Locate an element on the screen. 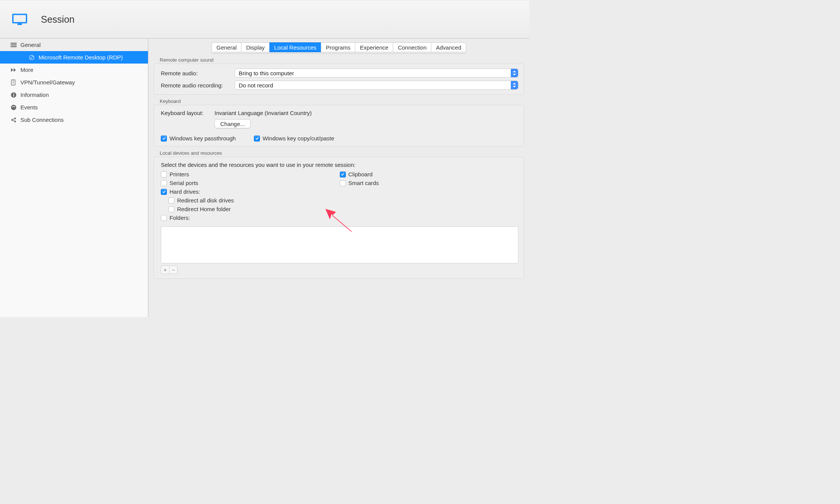 The height and width of the screenshot is (504, 840). checkbox-smart-cards: Smart cards is located at coordinates (429, 183).